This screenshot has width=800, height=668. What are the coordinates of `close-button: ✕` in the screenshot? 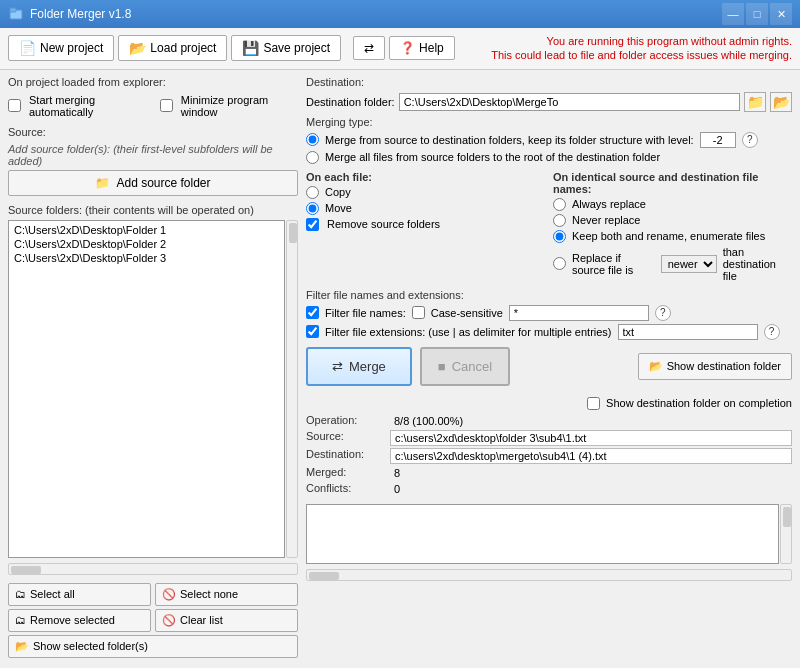 It's located at (781, 14).